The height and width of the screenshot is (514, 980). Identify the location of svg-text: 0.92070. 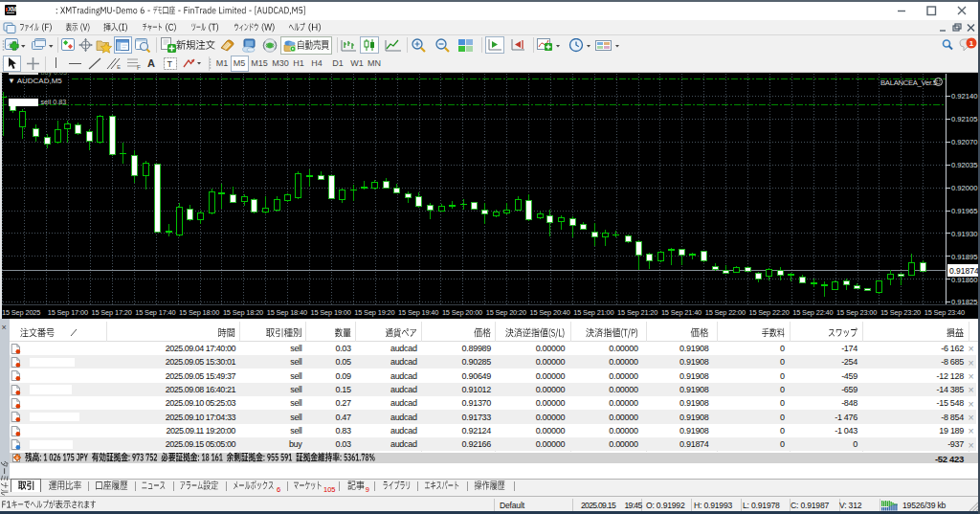
(965, 142).